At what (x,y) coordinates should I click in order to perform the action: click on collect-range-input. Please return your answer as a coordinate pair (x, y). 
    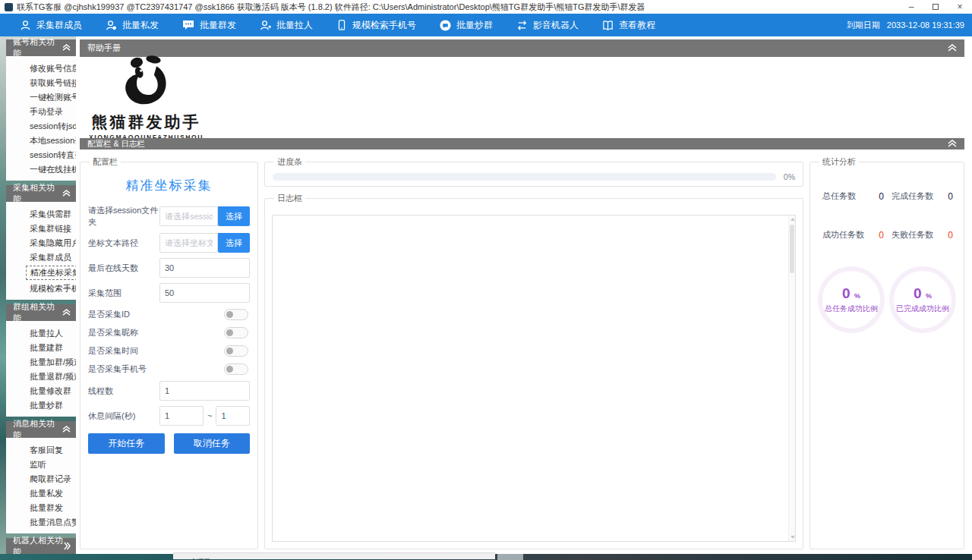
    Looking at the image, I should click on (205, 293).